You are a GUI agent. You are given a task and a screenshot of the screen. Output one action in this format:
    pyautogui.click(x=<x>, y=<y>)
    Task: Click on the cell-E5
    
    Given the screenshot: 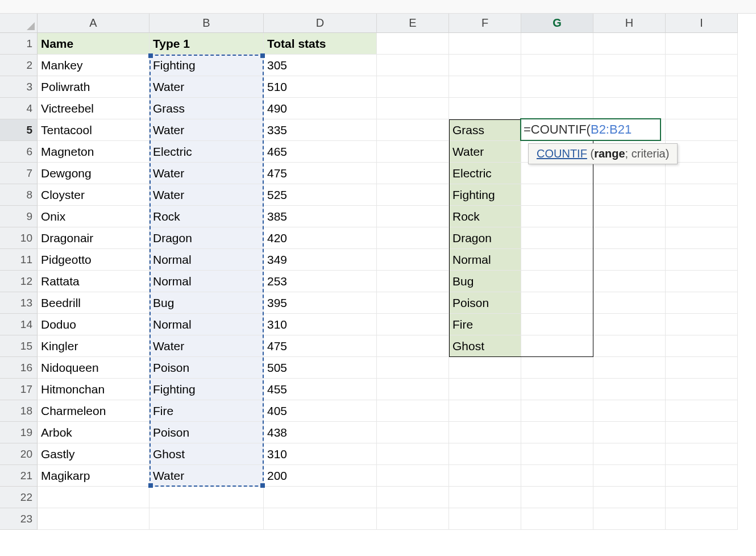 What is the action you would take?
    pyautogui.click(x=413, y=130)
    